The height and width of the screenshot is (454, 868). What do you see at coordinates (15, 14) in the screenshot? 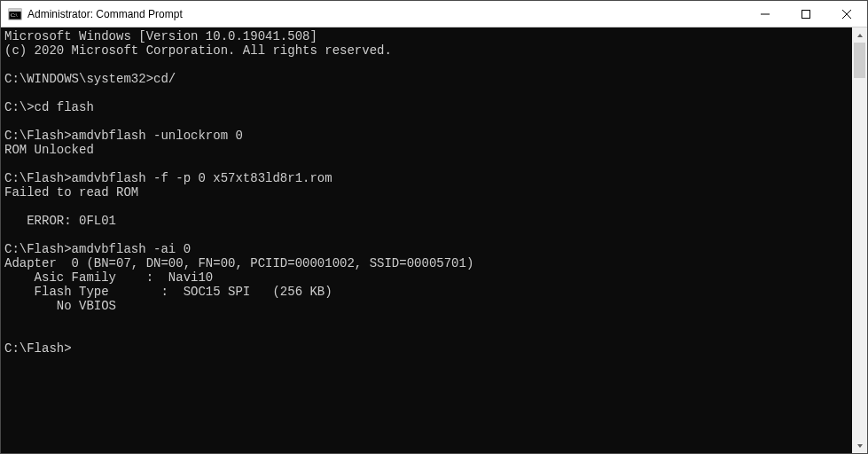
I see `app-icon: C:\` at bounding box center [15, 14].